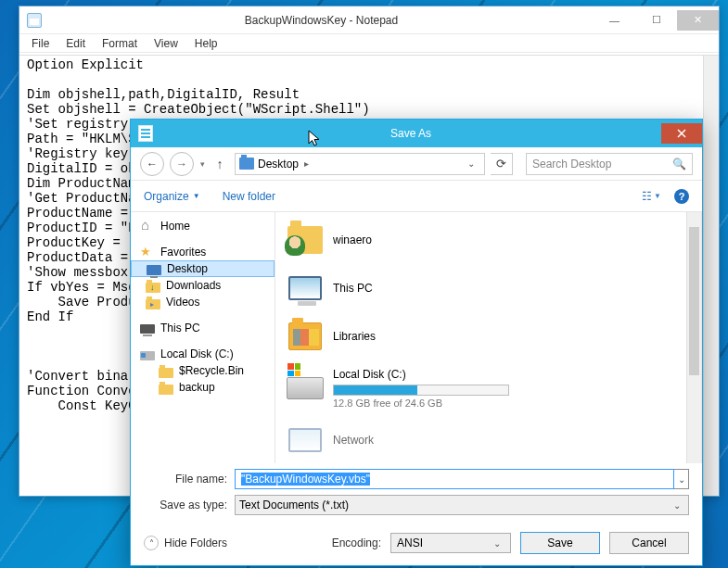 This screenshot has height=568, width=728. What do you see at coordinates (651, 196) in the screenshot?
I see `view-options-button: ☷▼` at bounding box center [651, 196].